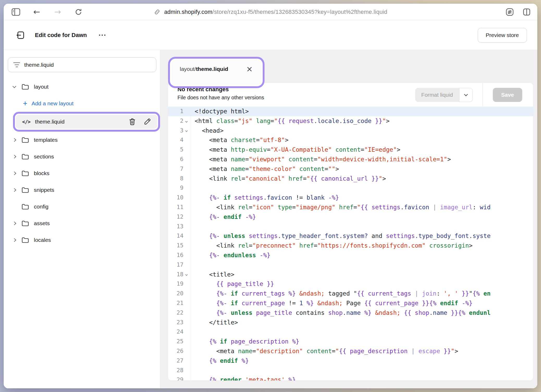 This screenshot has height=392, width=541. I want to click on code-line-text: {%- unless settings.type_header_font.sys…, so click(362, 236).